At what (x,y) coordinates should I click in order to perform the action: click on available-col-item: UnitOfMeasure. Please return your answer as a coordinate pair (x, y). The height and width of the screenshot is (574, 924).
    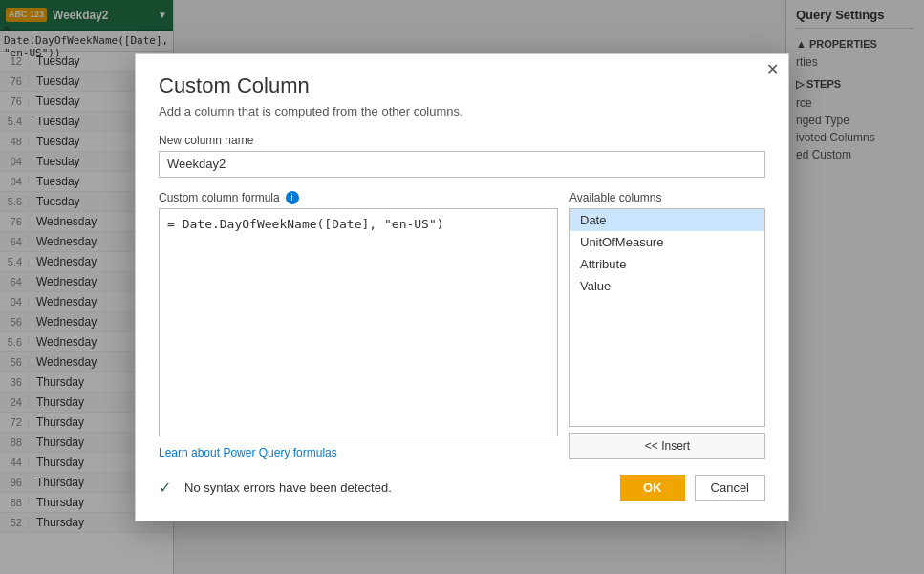
    Looking at the image, I should click on (667, 243).